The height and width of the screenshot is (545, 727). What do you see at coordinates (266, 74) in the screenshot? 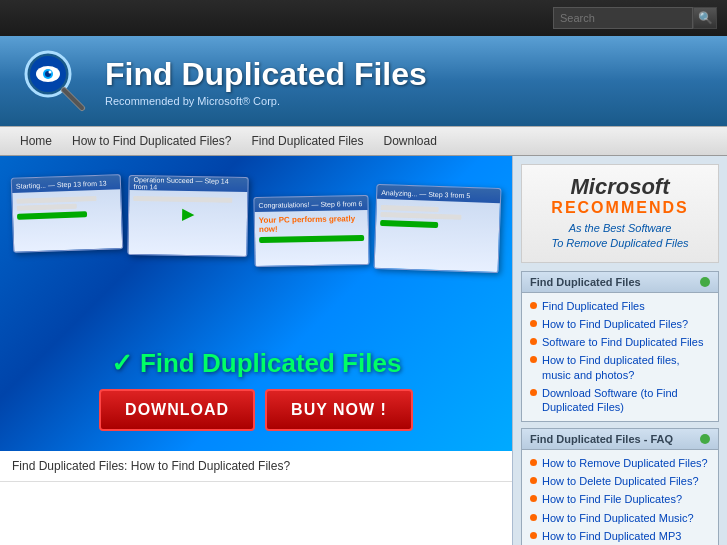
I see `site-title: Find Duplicated Files` at bounding box center [266, 74].